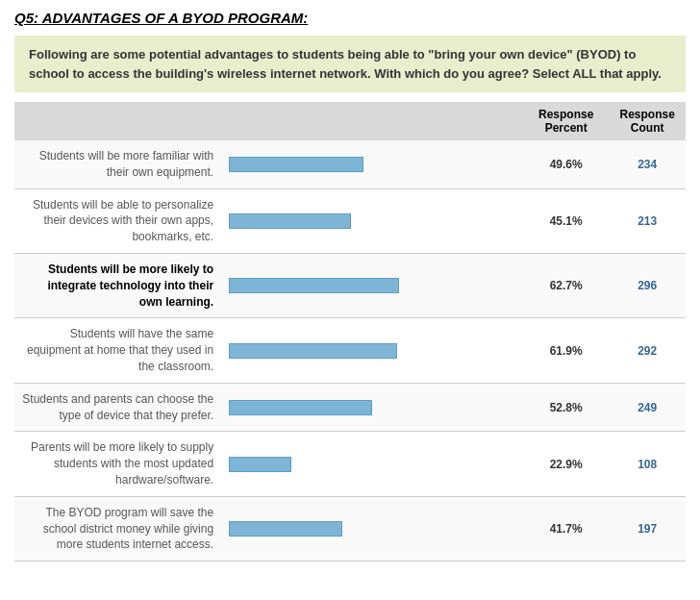 This screenshot has width=700, height=600. I want to click on table-row: Students will be able to personalize the…, so click(350, 221).